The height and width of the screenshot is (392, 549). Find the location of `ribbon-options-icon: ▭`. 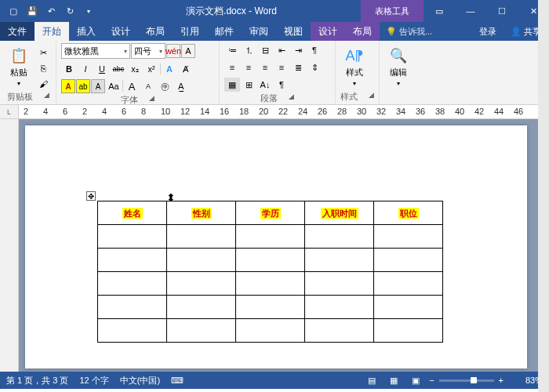

ribbon-options-icon: ▭ is located at coordinates (439, 11).